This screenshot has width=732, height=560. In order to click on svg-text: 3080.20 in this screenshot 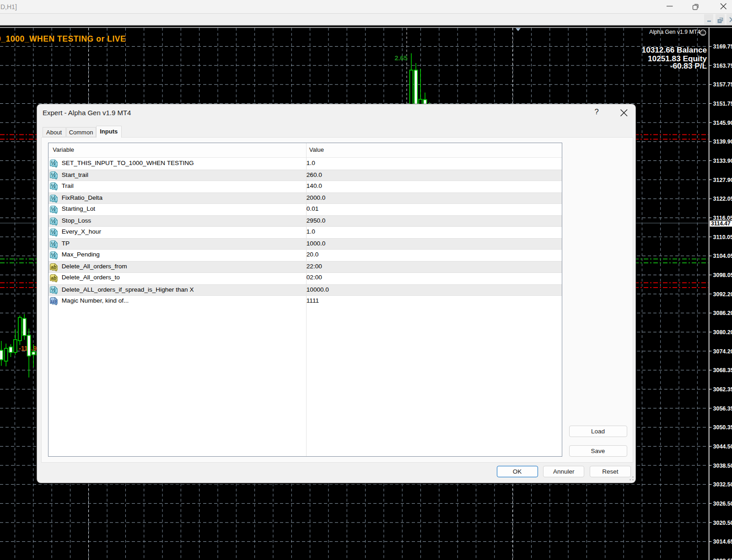, I will do `click(723, 332)`.